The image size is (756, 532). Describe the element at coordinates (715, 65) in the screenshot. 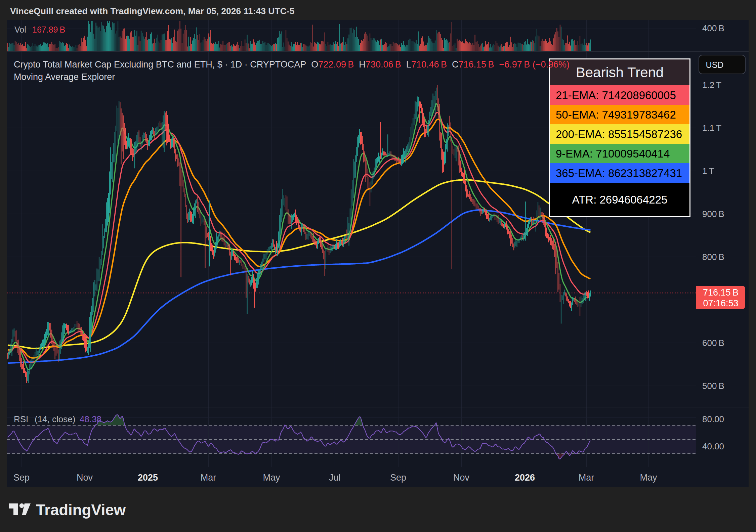

I see `svg-text: USD` at that location.